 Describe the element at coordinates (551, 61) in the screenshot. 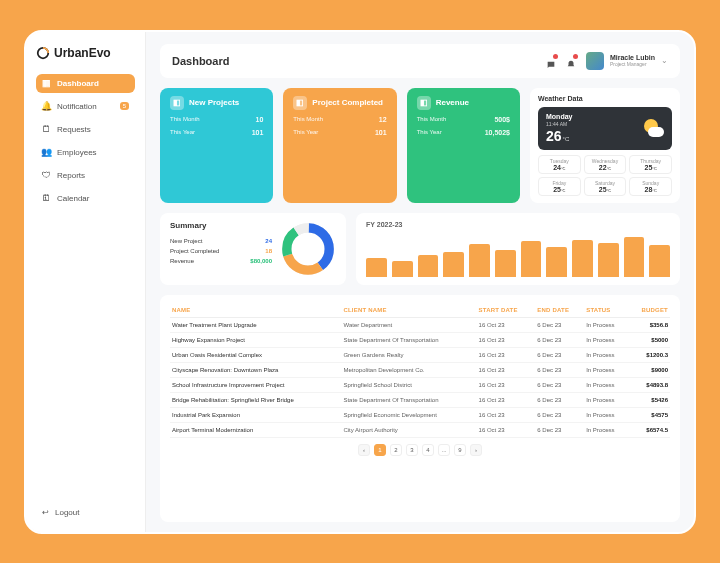

I see `message-button` at that location.